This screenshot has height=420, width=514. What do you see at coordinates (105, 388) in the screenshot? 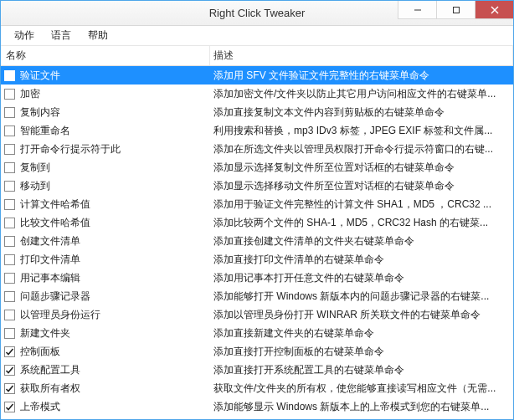
I see `row-name-cell: 获取所有者权` at bounding box center [105, 388].